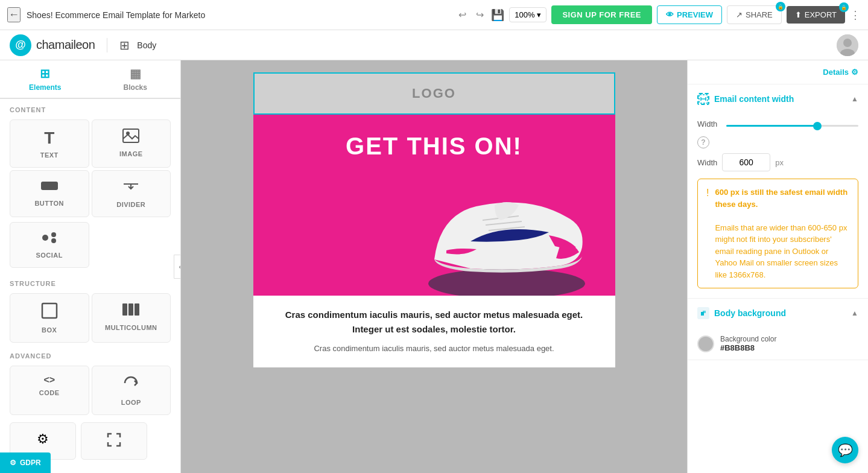 The image size is (868, 473). What do you see at coordinates (90, 282) in the screenshot?
I see `structure-section-label: STRUCTURE` at bounding box center [90, 282].